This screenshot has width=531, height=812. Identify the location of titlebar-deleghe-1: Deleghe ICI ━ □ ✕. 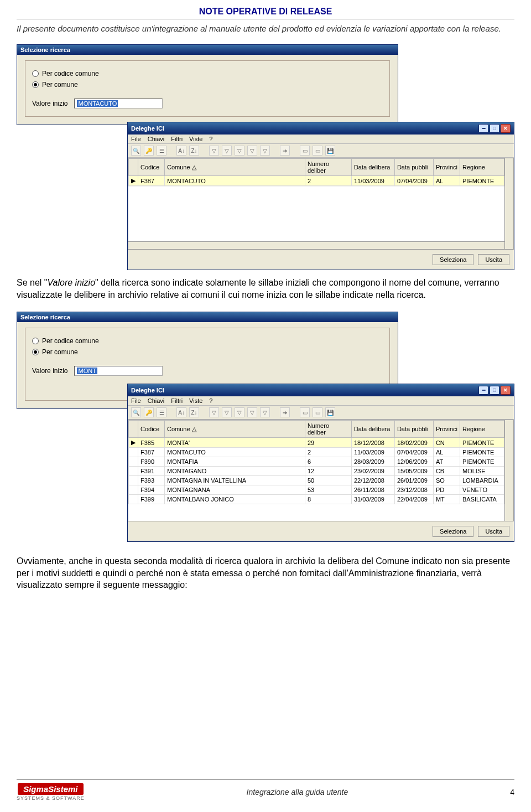
(321, 128).